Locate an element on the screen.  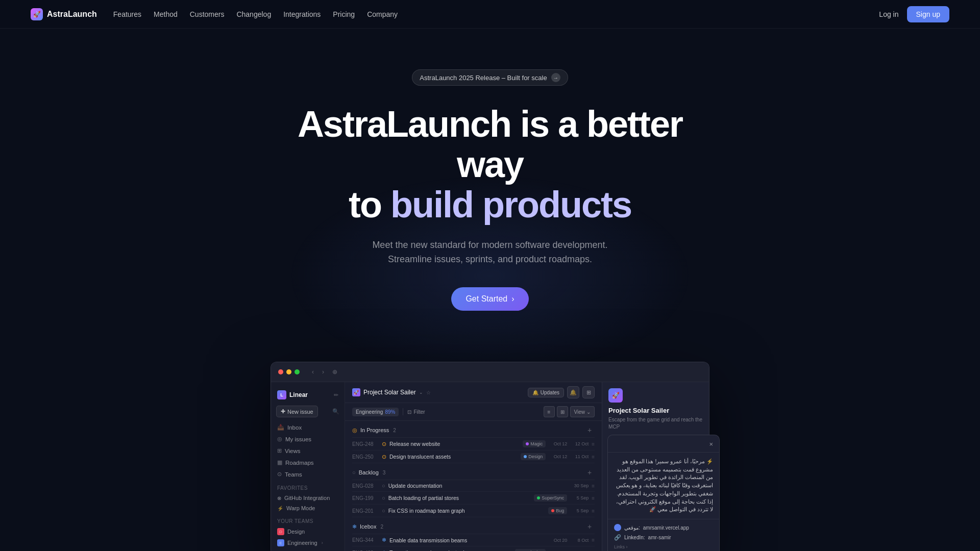
dot-red is located at coordinates (281, 372).